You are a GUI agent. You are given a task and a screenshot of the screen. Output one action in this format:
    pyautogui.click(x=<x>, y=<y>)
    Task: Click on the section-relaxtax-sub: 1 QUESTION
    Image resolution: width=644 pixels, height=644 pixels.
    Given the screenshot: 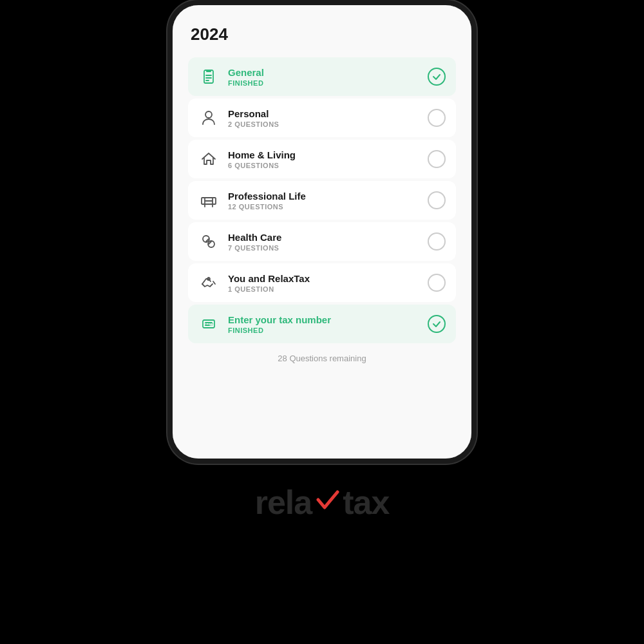 What is the action you would take?
    pyautogui.click(x=269, y=289)
    